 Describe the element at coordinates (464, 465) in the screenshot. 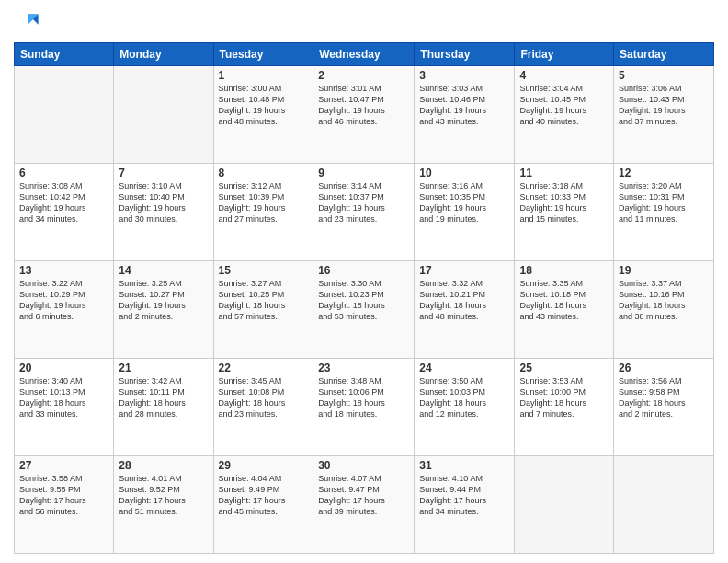

I see `day-number: 31` at that location.